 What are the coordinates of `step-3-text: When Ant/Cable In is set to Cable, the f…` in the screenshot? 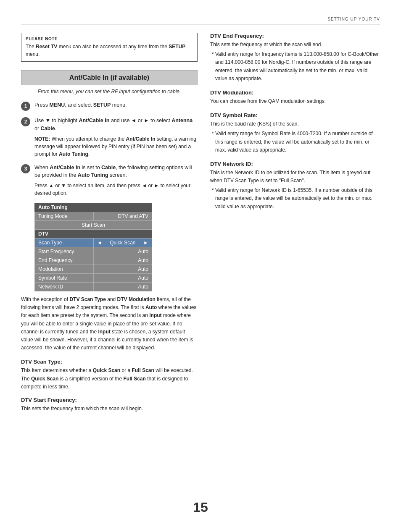 It's located at (116, 181).